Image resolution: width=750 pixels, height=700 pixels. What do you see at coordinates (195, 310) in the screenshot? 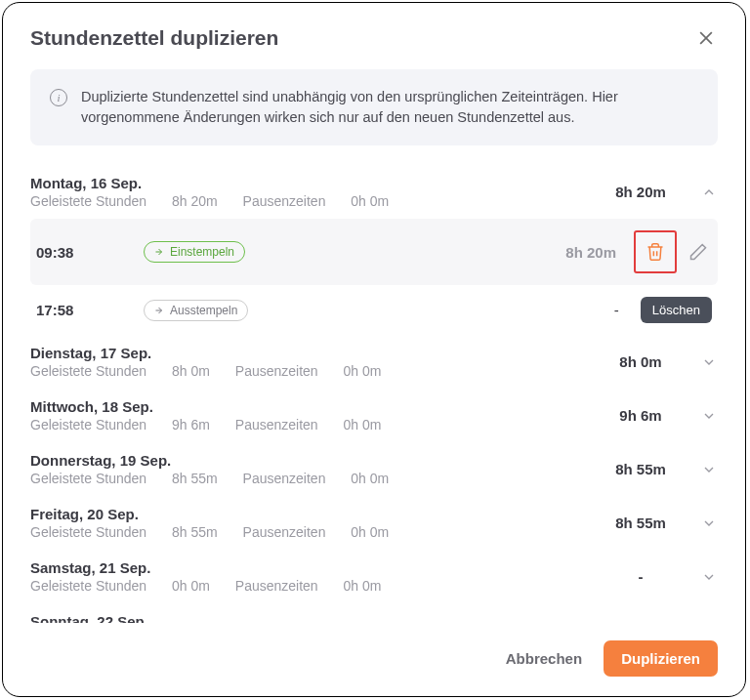
I see `clock-out-badge: Ausstempeln` at bounding box center [195, 310].